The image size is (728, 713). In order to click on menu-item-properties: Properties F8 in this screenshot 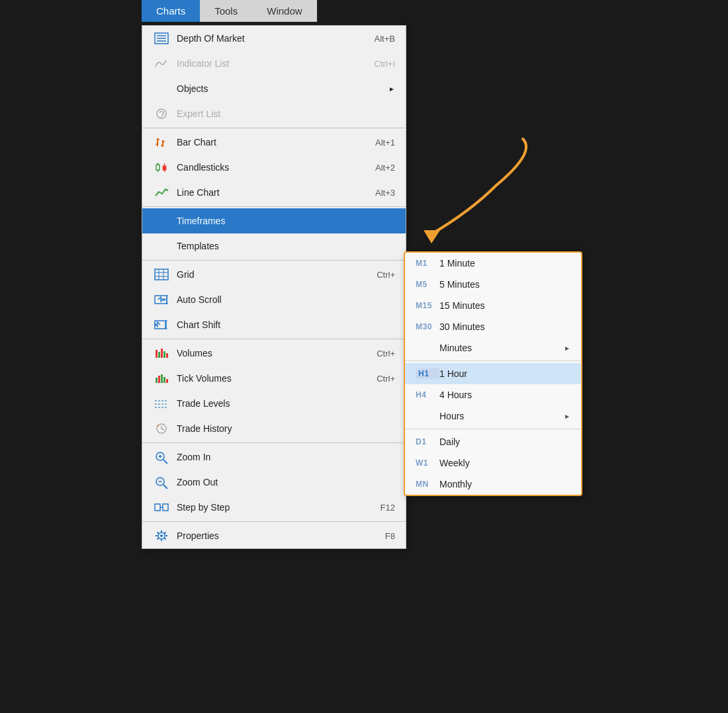, I will do `click(274, 536)`.